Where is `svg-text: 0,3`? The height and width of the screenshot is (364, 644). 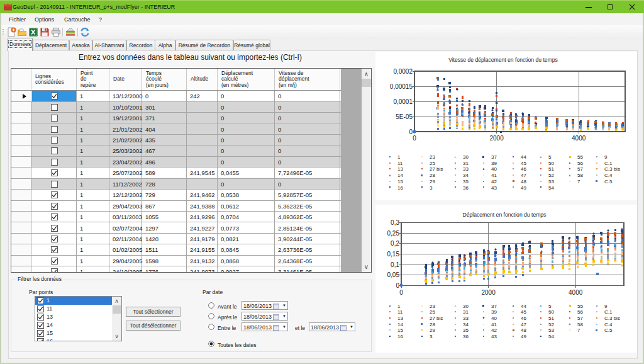 svg-text: 0,3 is located at coordinates (395, 223).